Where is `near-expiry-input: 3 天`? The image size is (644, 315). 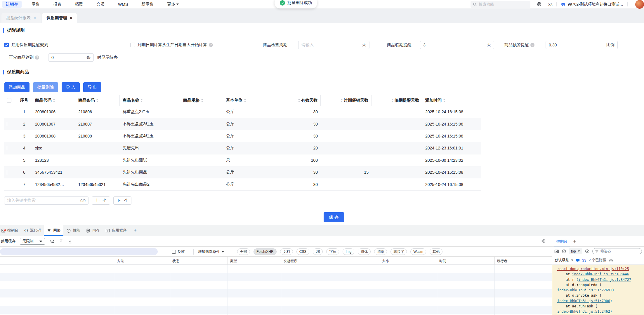
near-expiry-input: 3 天 is located at coordinates (457, 45).